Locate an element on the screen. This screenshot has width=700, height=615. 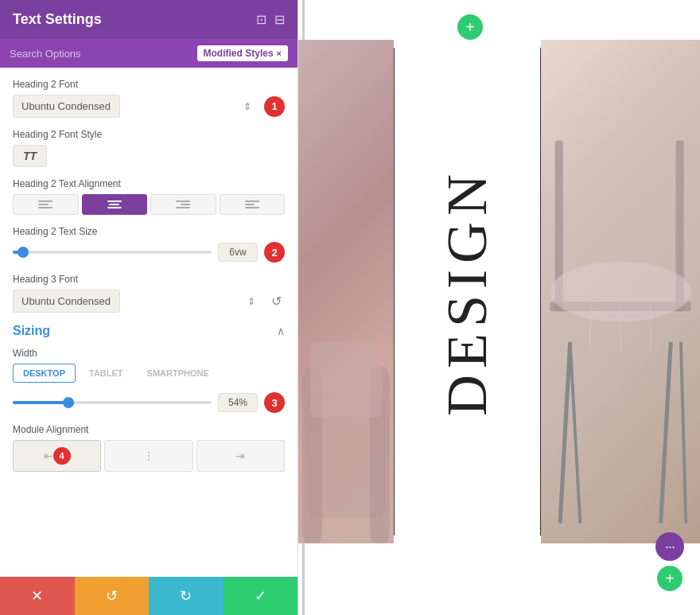
align-center-icon is located at coordinates (115, 204).